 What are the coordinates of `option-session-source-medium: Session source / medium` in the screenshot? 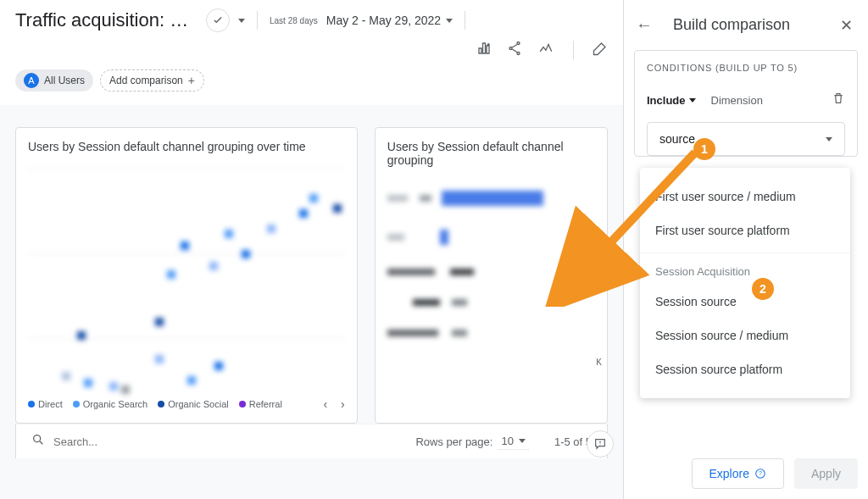 It's located at (745, 335).